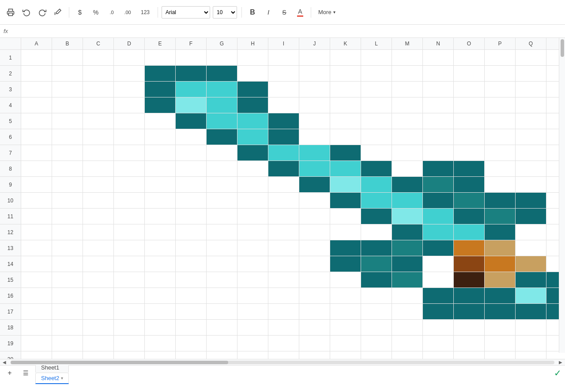  What do you see at coordinates (315, 57) in the screenshot?
I see `cell-J1` at bounding box center [315, 57].